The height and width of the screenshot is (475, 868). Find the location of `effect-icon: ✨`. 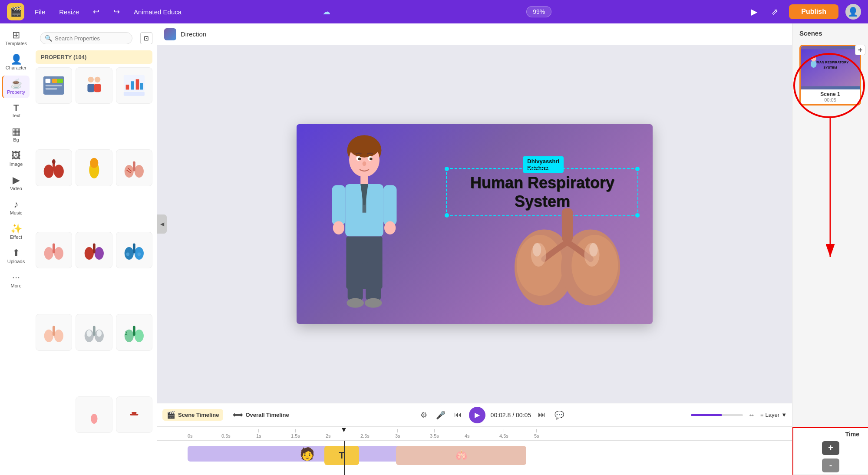

effect-icon: ✨ is located at coordinates (17, 229).